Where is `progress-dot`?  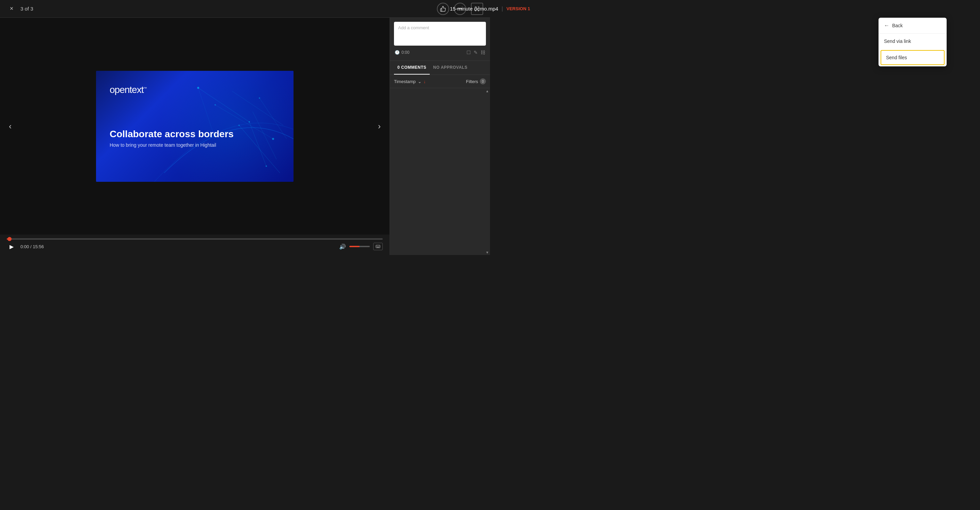 progress-dot is located at coordinates (10, 239).